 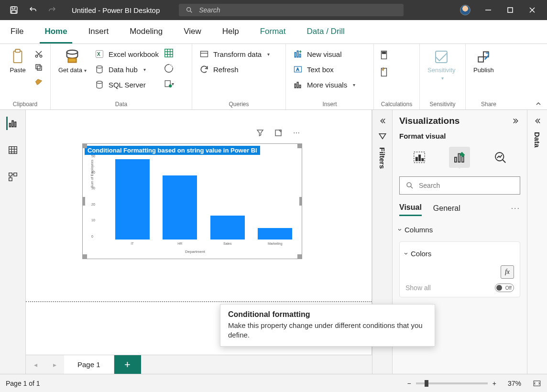 I want to click on fit-page-icon, so click(x=537, y=383).